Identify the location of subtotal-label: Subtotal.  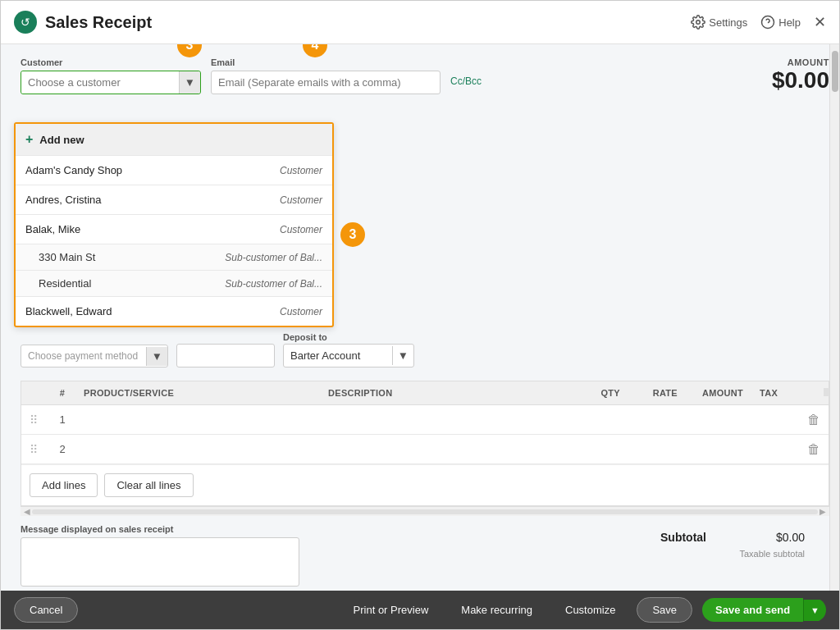
(683, 537).